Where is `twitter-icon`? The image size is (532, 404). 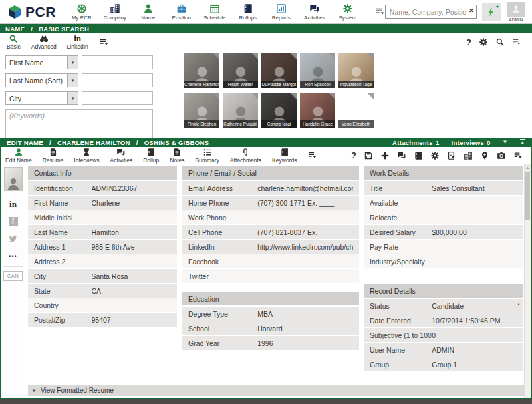 twitter-icon is located at coordinates (13, 240).